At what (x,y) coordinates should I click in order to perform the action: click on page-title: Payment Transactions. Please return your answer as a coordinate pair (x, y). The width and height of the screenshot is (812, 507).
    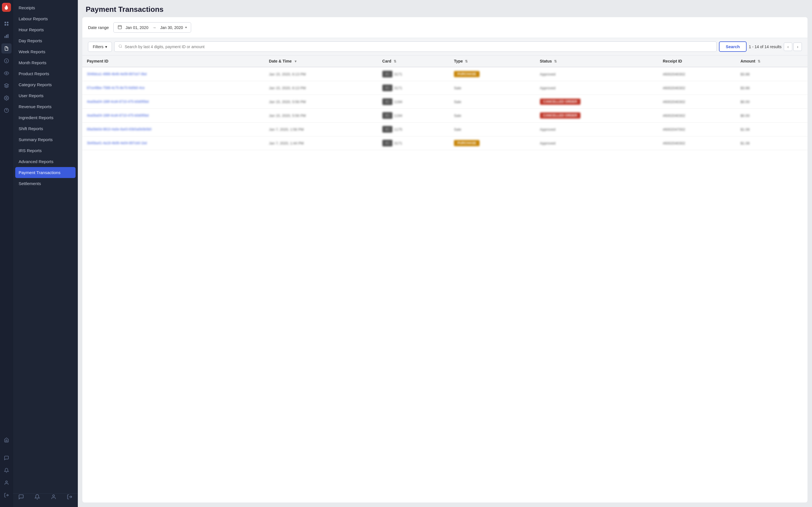
    Looking at the image, I should click on (445, 9).